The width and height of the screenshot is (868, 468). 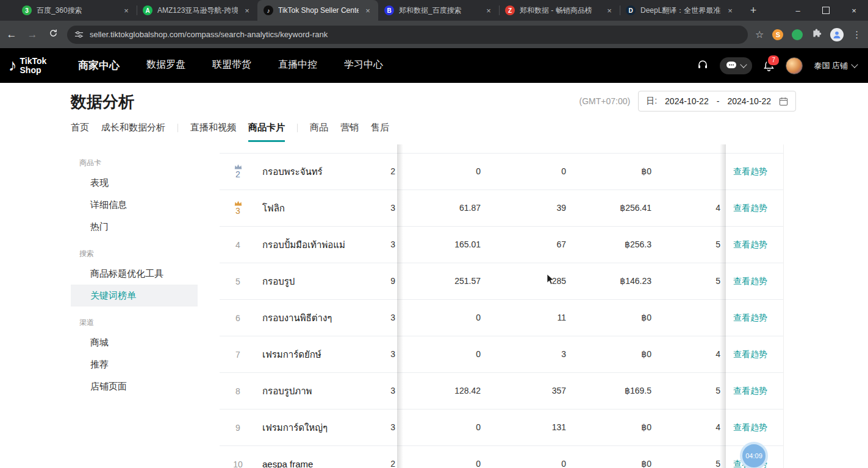 What do you see at coordinates (238, 318) in the screenshot?
I see `rank-number: 6` at bounding box center [238, 318].